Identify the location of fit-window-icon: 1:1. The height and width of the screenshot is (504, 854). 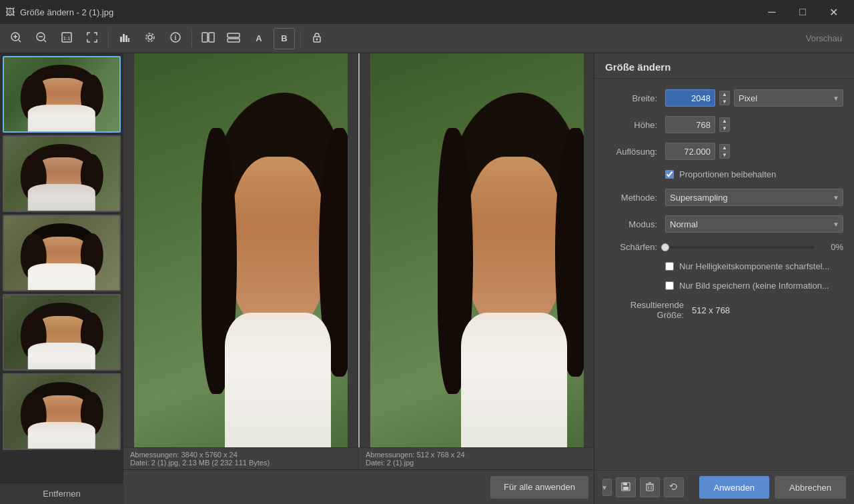
(67, 39).